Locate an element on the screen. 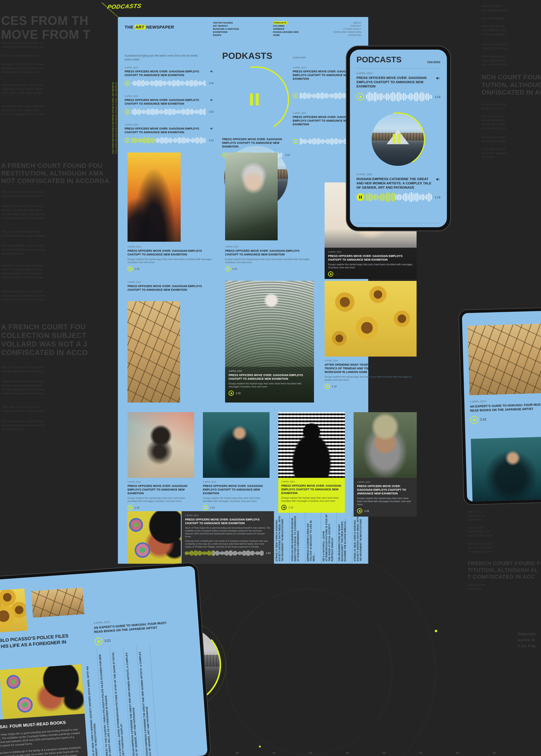  nav-about: ABOUT is located at coordinates (341, 23).